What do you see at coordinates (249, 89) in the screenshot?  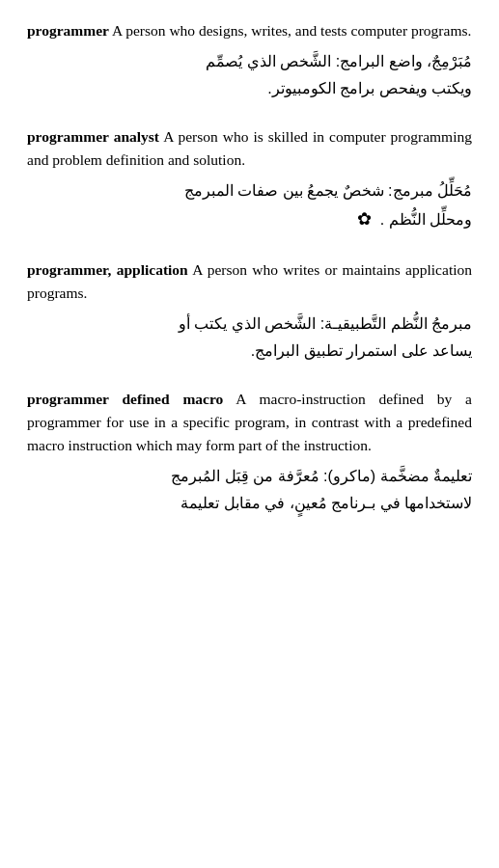 I see `entry-programmer-arabic-line-2: ويكتب ويفحص برامج الكومبيوتر.` at bounding box center [249, 89].